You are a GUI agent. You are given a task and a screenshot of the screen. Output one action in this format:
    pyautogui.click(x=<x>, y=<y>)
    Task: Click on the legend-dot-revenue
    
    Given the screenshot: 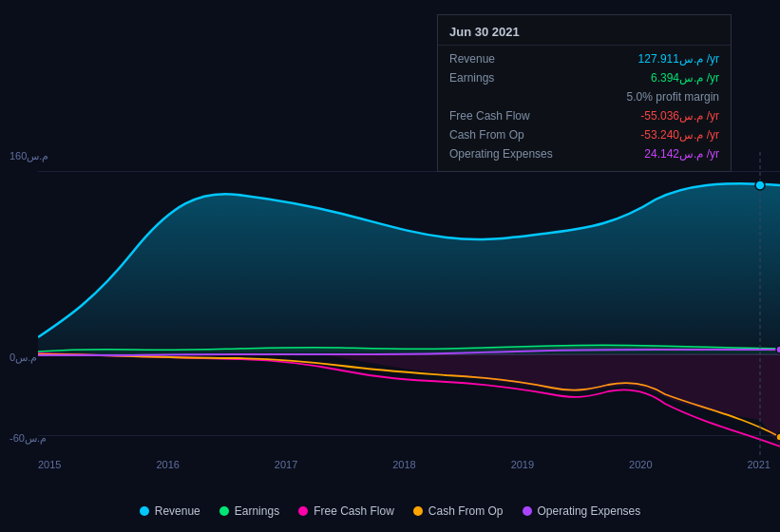 What is the action you would take?
    pyautogui.click(x=144, y=511)
    